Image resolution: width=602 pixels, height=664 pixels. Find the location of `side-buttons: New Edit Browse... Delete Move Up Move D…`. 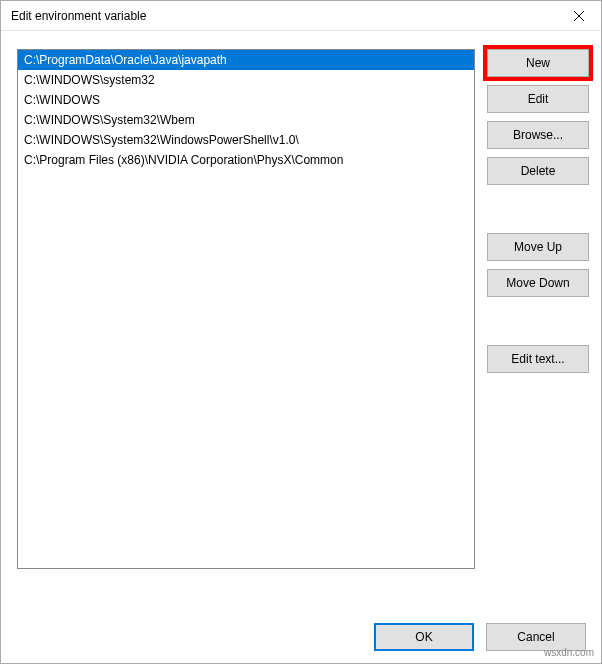

side-buttons: New Edit Browse... Delete Move Up Move D… is located at coordinates (538, 329).